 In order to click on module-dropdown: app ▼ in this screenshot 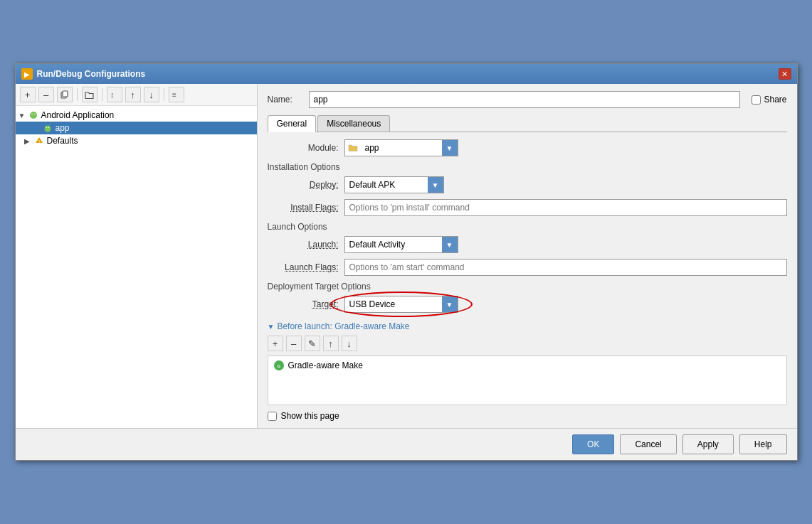, I will do `click(401, 148)`.